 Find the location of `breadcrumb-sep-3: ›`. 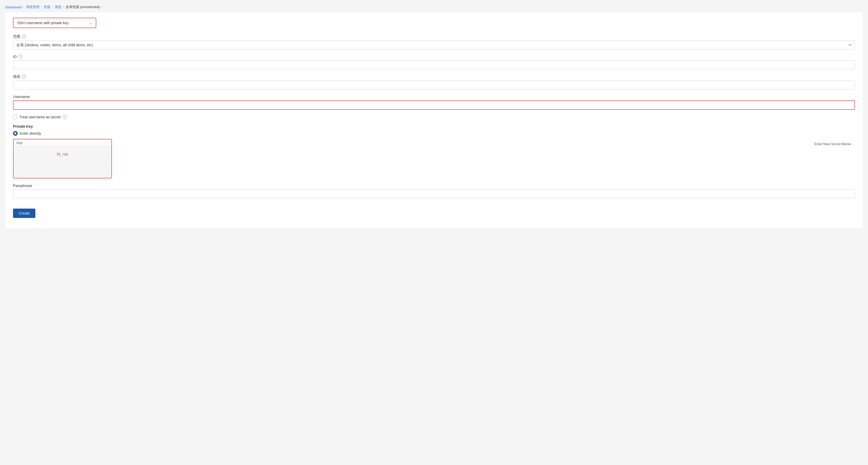

breadcrumb-sep-3: › is located at coordinates (53, 7).